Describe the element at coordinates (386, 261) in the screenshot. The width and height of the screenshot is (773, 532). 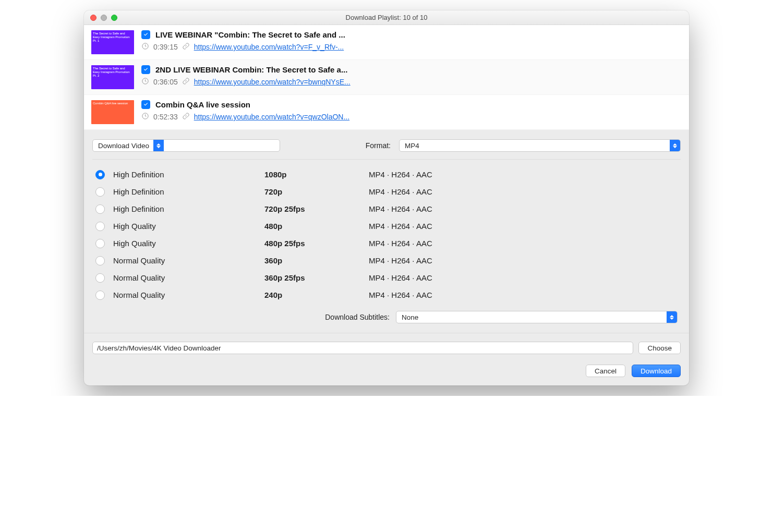
I see `quality-option: Normal Quality360pMP4 · H264 · AAC` at that location.